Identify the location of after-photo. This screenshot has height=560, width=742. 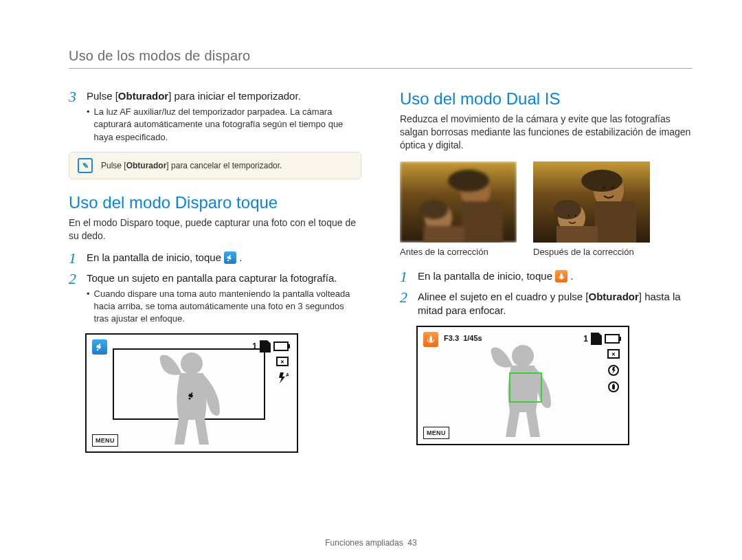
(592, 202).